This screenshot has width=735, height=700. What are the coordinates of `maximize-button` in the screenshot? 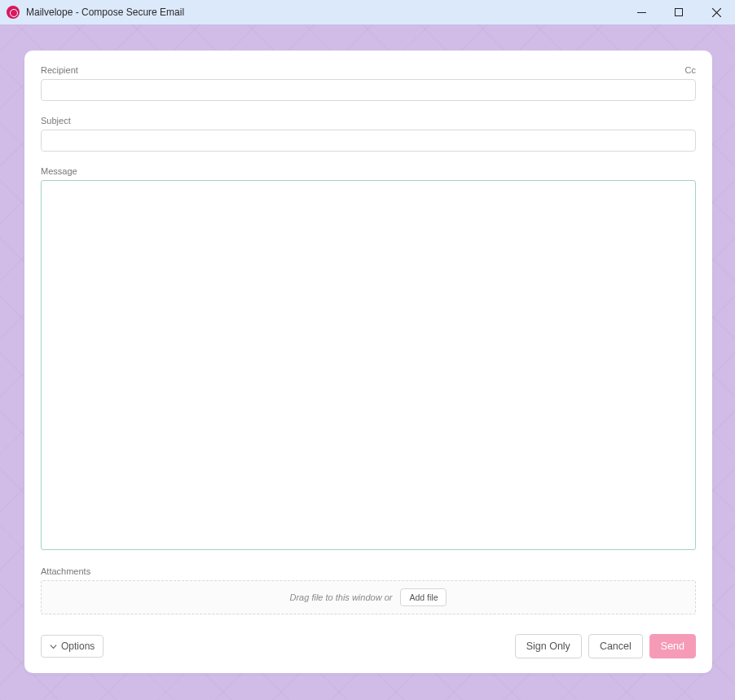 It's located at (679, 12).